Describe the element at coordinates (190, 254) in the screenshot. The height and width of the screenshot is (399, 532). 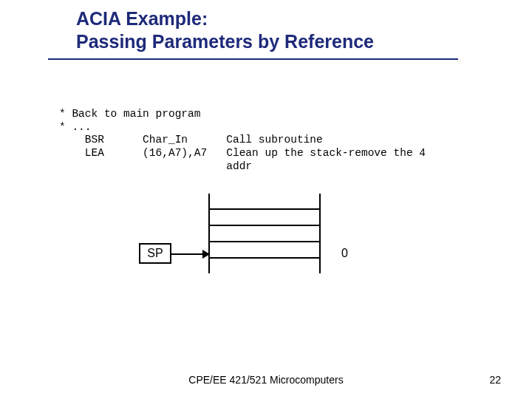
I see `arrow-icon` at that location.